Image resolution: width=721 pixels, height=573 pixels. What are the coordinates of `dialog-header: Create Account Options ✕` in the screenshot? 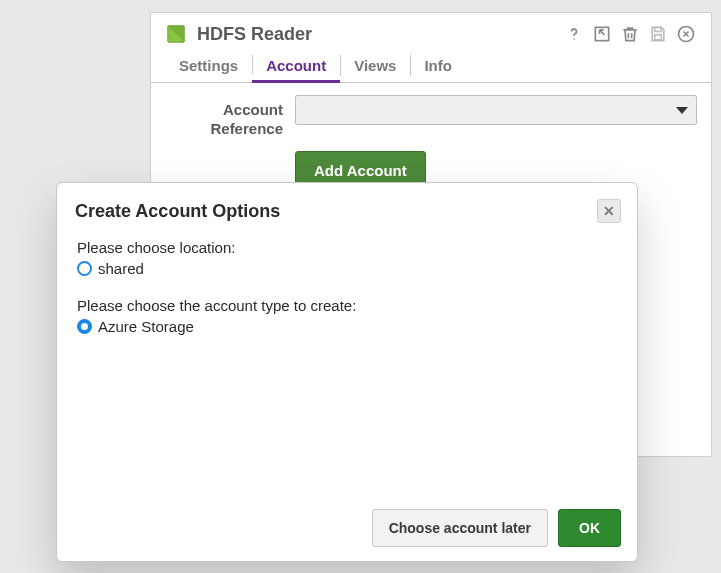 It's located at (347, 208).